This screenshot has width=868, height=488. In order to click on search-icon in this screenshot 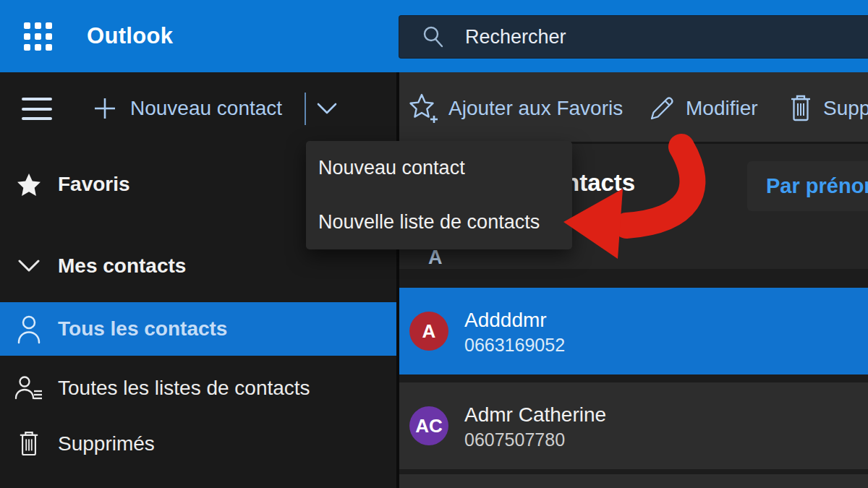, I will do `click(433, 37)`.